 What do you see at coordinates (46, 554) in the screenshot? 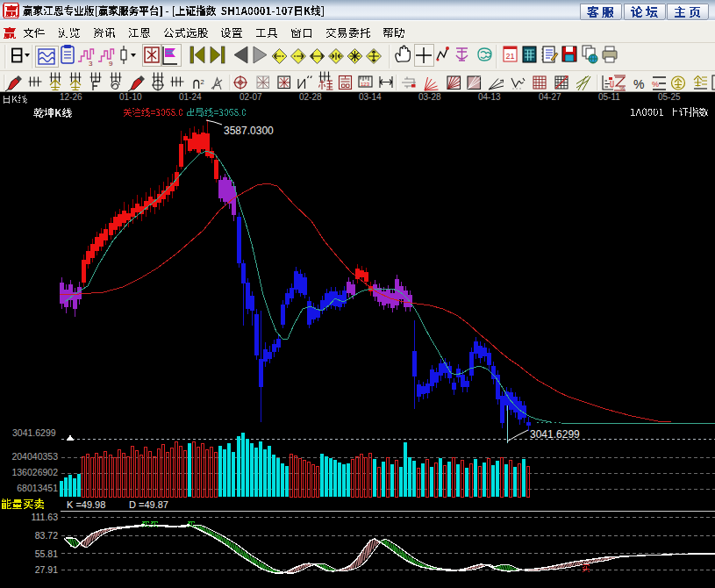
I see `svg-text: 55.81` at bounding box center [46, 554].